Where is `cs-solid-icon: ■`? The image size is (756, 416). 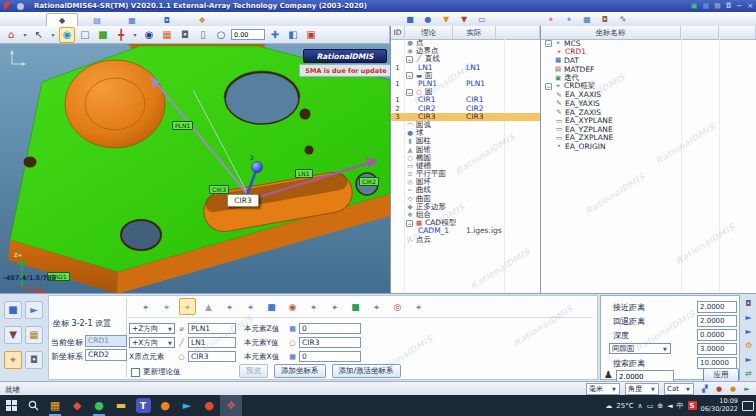
cs-solid-icon: ■ is located at coordinates (356, 306).